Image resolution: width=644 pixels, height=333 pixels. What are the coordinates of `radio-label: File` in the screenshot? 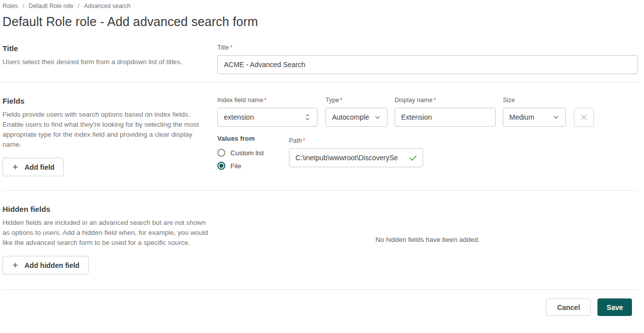 It's located at (236, 166).